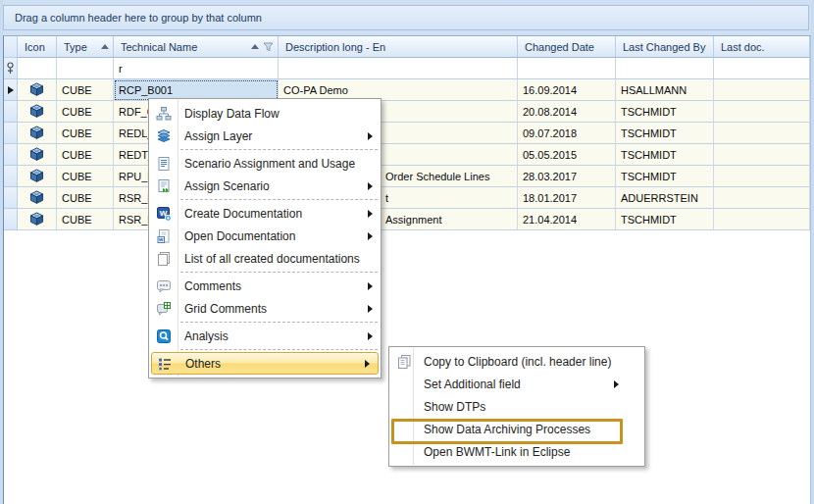 The height and width of the screenshot is (504, 814). What do you see at coordinates (407, 112) in the screenshot?
I see `table-row: CUBE RDF_C 20.08.2014 TSCHMIDT` at bounding box center [407, 112].